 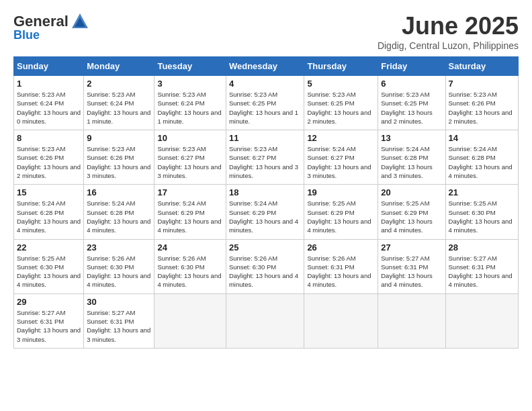 What do you see at coordinates (120, 212) in the screenshot?
I see `table-row: 16 Sunrise: 5:24 AM Sunset: 6:28 PM Dayl…` at bounding box center [120, 212].